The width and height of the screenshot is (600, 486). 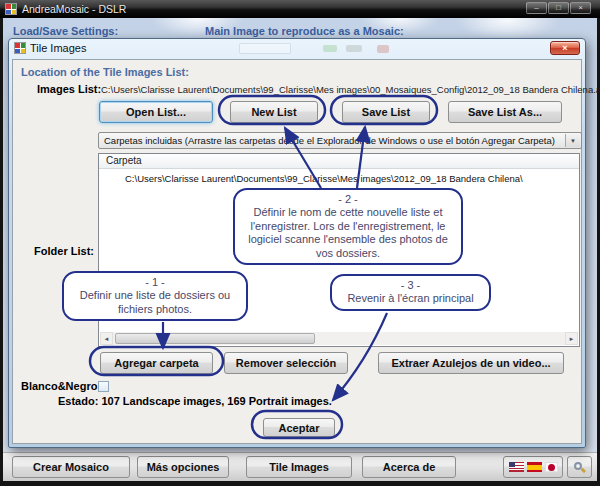 What do you see at coordinates (534, 467) in the screenshot?
I see `spain-flag-icon` at bounding box center [534, 467].